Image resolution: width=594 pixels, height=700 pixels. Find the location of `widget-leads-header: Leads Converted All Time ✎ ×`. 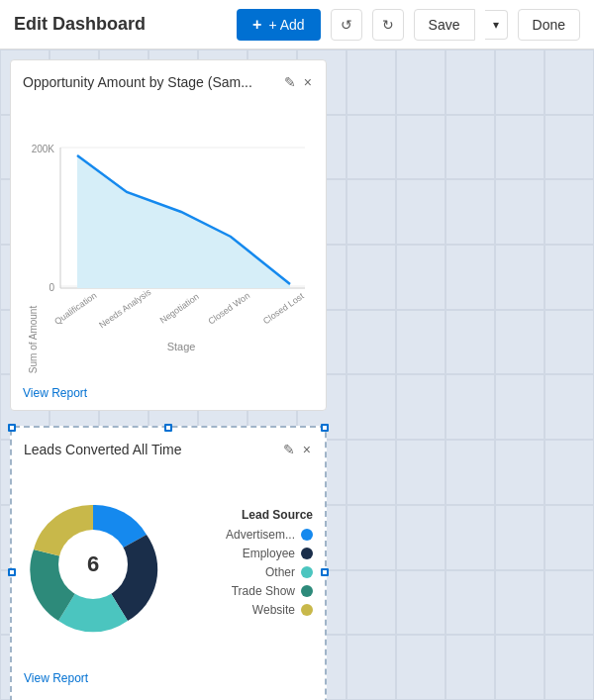

widget-leads-header: Leads Converted All Time ✎ × is located at coordinates (168, 450).